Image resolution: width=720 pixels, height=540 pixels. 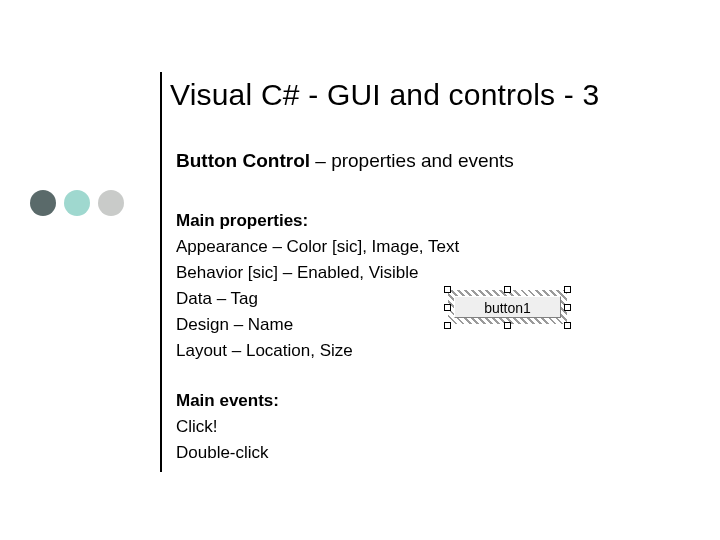 What do you see at coordinates (508, 307) in the screenshot?
I see `button-designer-widget: button1` at bounding box center [508, 307].